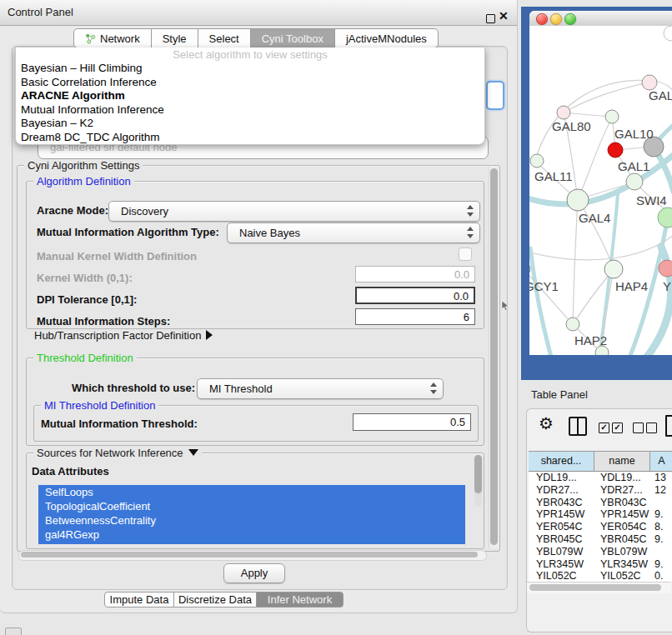 The height and width of the screenshot is (635, 672). Describe the element at coordinates (622, 552) in the screenshot. I see `table-cell: YBL079W` at that location.